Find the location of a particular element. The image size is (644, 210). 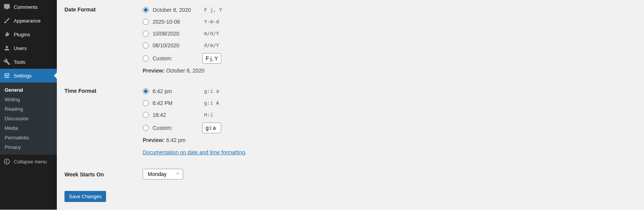

time-custom-label: Custom: is located at coordinates (177, 128).